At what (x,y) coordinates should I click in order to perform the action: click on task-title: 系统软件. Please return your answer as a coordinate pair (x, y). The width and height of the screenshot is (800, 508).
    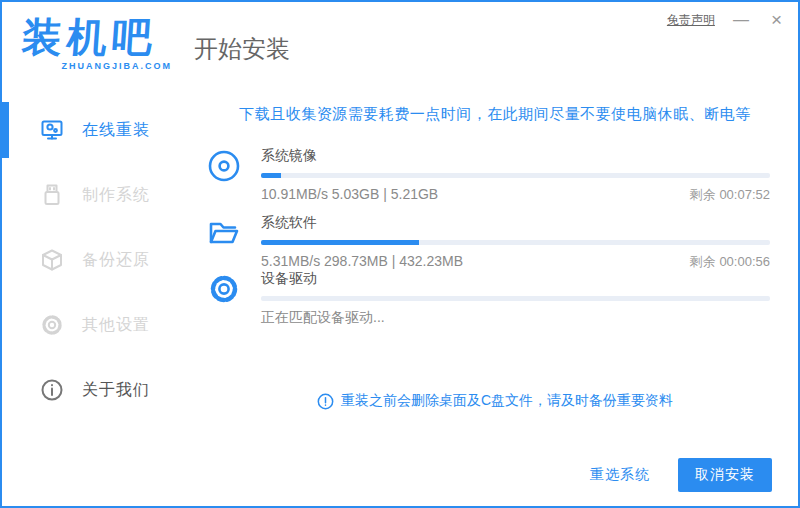
    Looking at the image, I should click on (516, 223).